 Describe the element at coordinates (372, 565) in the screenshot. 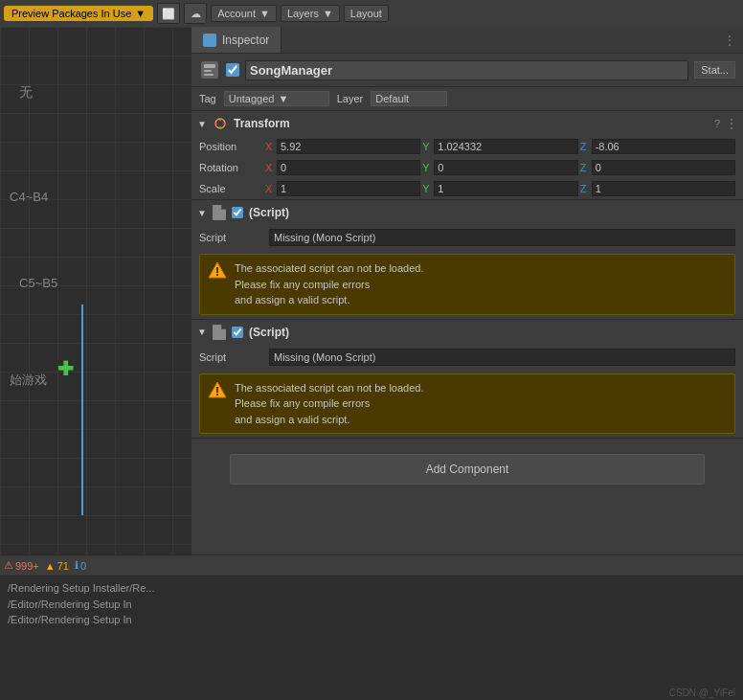

I see `bottom-status-bar: ⚠ 999+ ▲ 71 ℹ 0` at that location.